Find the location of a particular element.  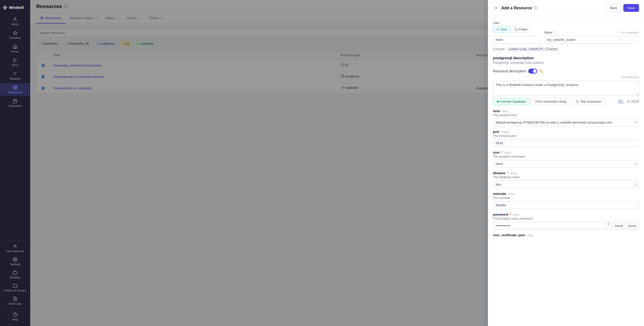

full-path-row: Full path u/henri/my_redshift_cluster is located at coordinates (566, 49).